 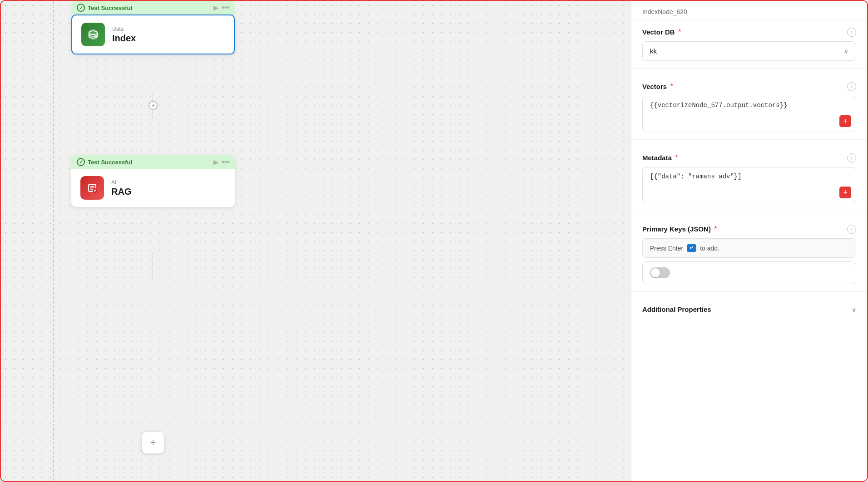 What do you see at coordinates (222, 162) in the screenshot?
I see `rag-node-controls: ▶ •••` at bounding box center [222, 162].